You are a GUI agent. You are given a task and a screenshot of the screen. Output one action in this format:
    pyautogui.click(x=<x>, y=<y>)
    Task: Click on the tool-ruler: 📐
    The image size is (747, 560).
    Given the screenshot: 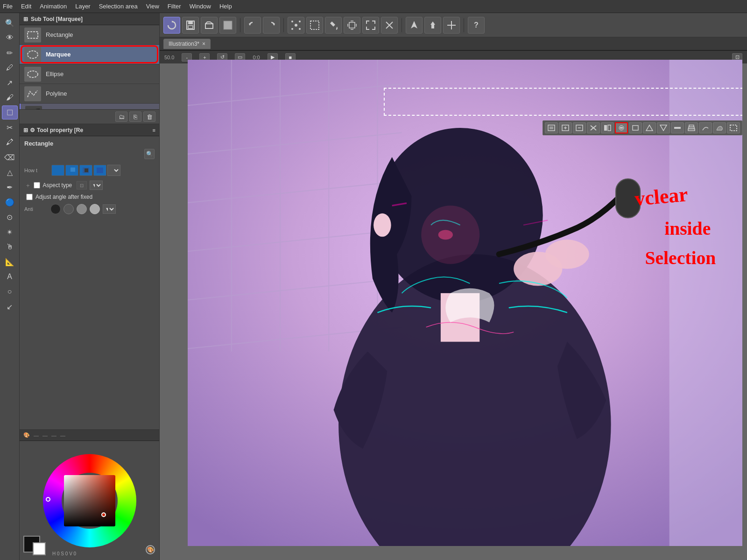 What is the action you would take?
    pyautogui.click(x=10, y=262)
    